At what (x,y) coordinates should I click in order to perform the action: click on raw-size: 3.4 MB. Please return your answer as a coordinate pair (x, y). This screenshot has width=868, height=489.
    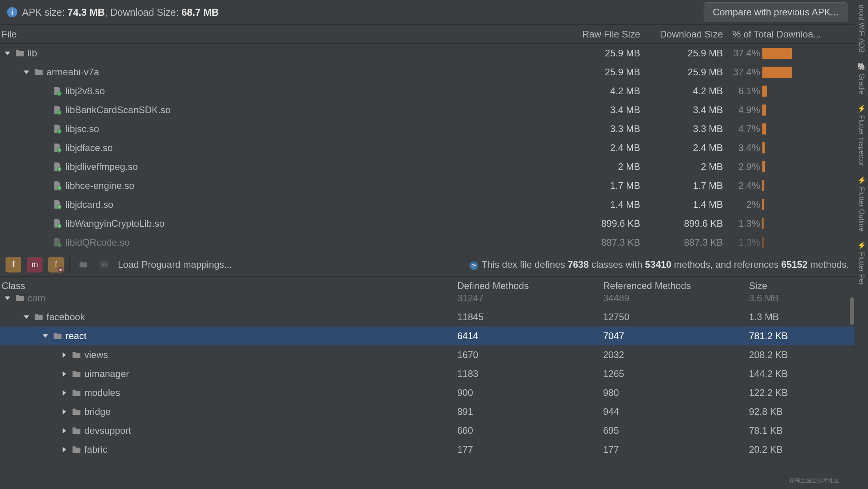
    Looking at the image, I should click on (606, 110).